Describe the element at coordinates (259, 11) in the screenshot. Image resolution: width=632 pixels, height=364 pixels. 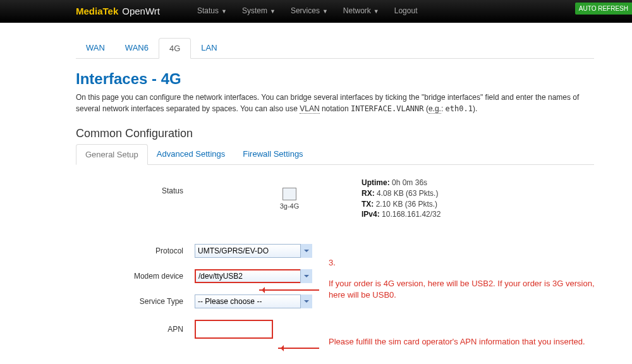
I see `nav-system: System▼` at that location.